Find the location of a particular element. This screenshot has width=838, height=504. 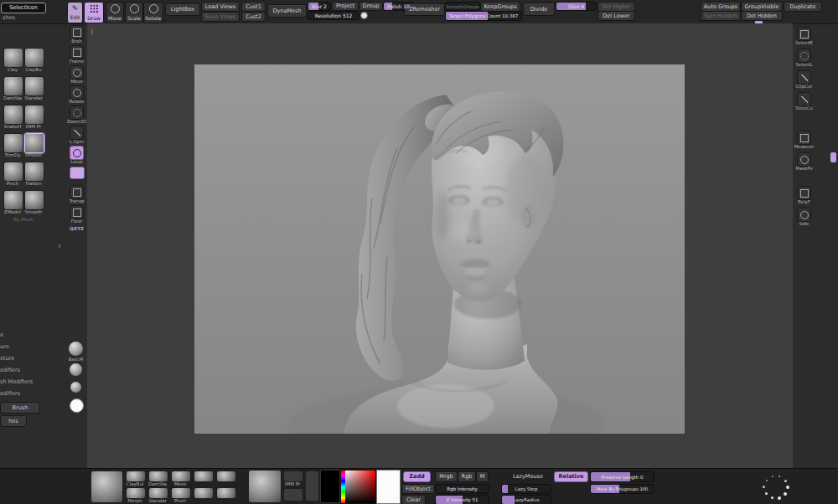

duplicate-button: Duplicate is located at coordinates (803, 7).